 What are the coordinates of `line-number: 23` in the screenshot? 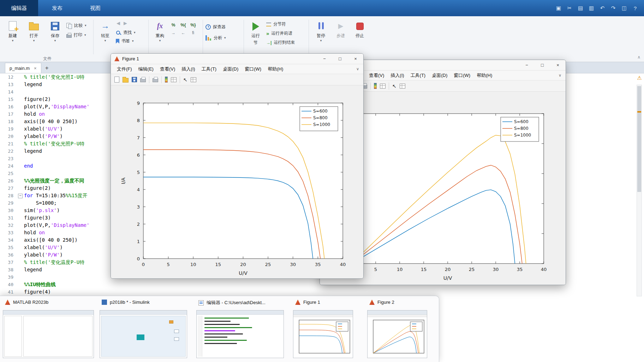 It's located at (8, 159).